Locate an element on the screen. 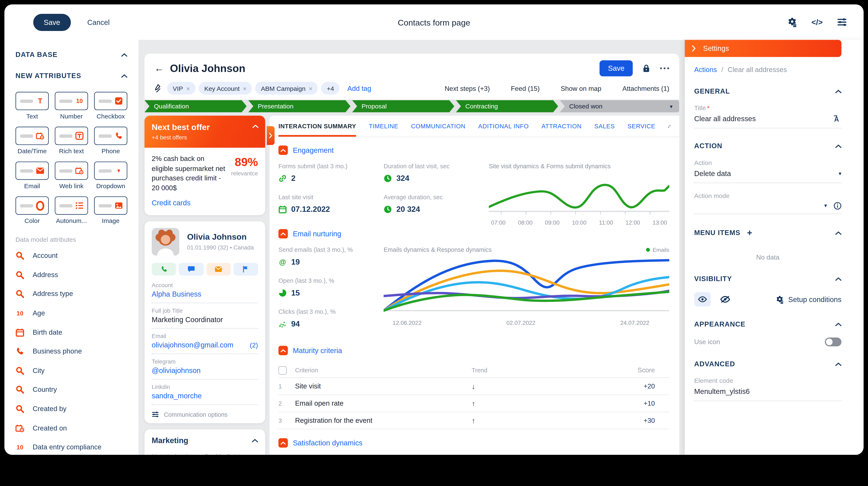  attribute-item: Birth date is located at coordinates (71, 332).